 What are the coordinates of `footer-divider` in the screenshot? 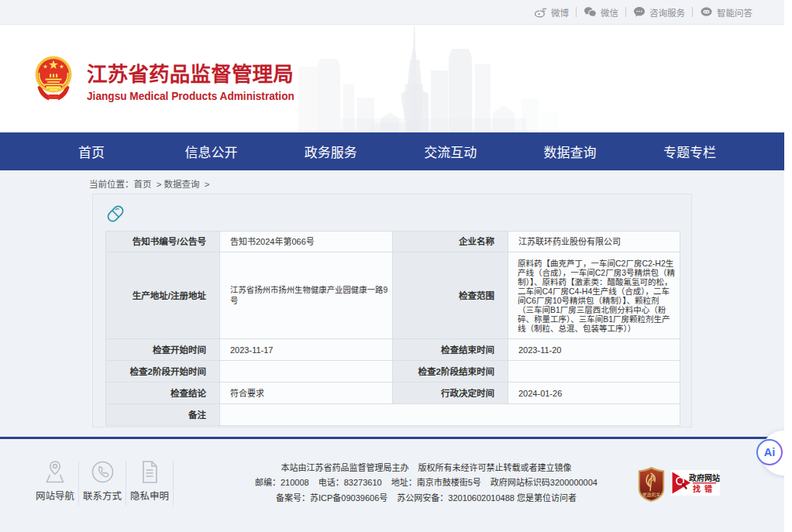 It's located at (174, 483).